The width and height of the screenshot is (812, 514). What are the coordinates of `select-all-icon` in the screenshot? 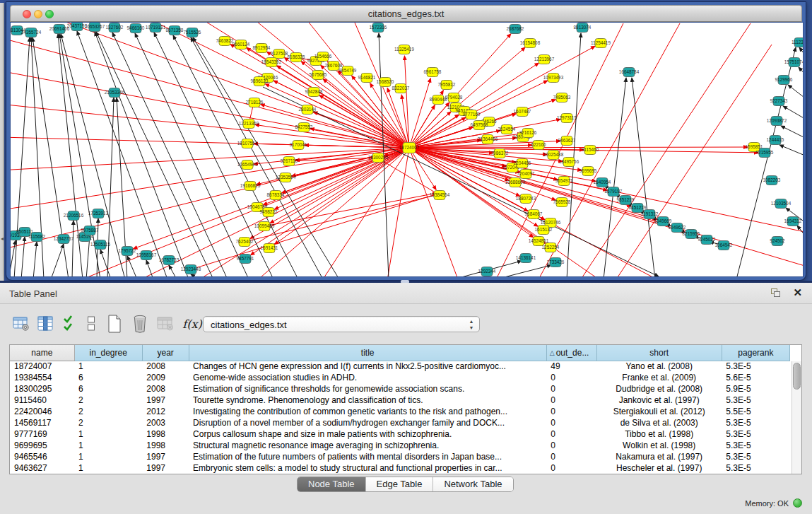 It's located at (71, 324).